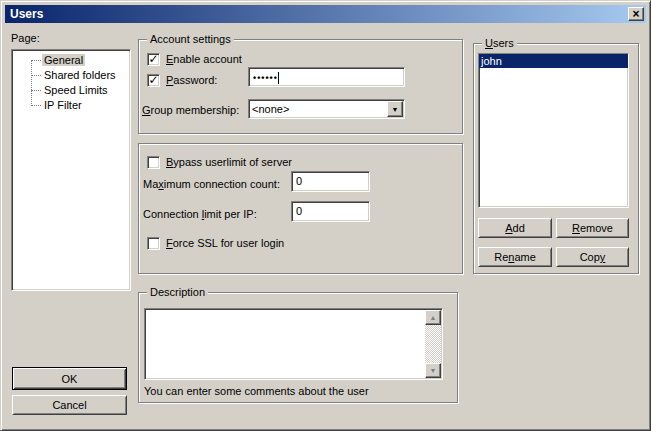 This screenshot has width=651, height=431. Describe the element at coordinates (396, 110) in the screenshot. I see `chevron-down-icon: ▼` at that location.